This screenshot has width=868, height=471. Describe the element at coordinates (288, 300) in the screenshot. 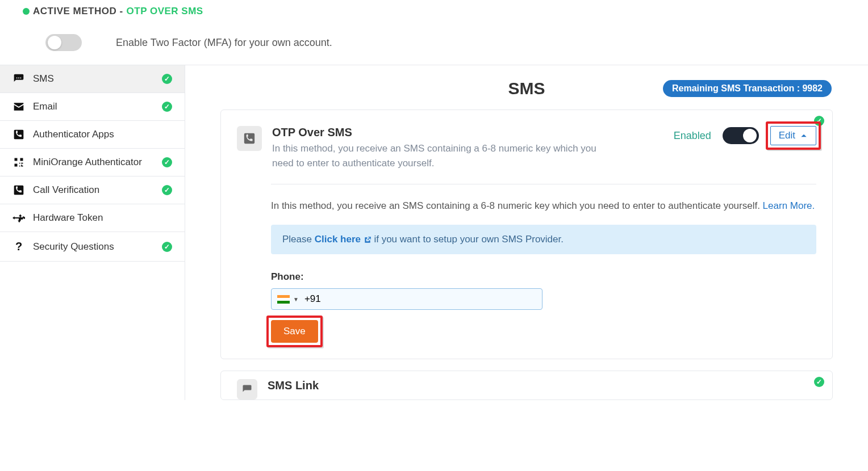

I see `country-flag-selector: ▼` at that location.